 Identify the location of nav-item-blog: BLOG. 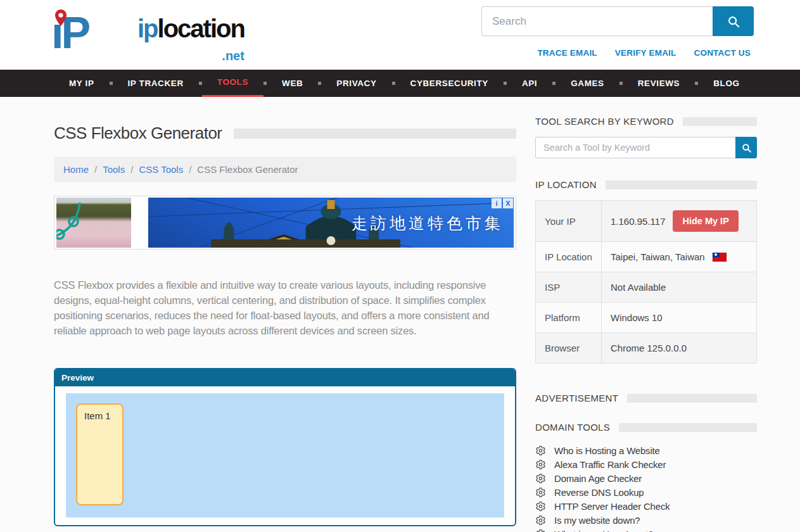
(726, 84).